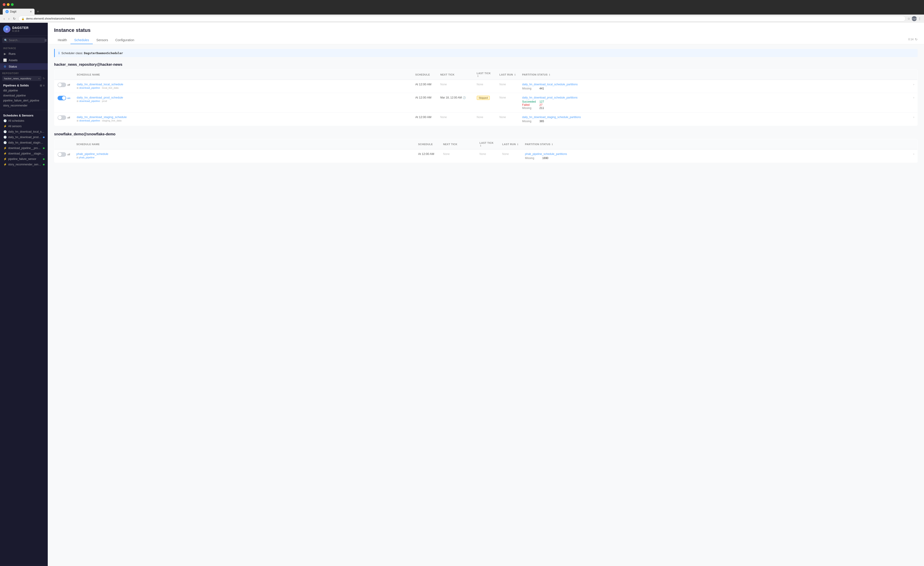 The width and height of the screenshot is (924, 566). I want to click on search-input, so click(26, 41).